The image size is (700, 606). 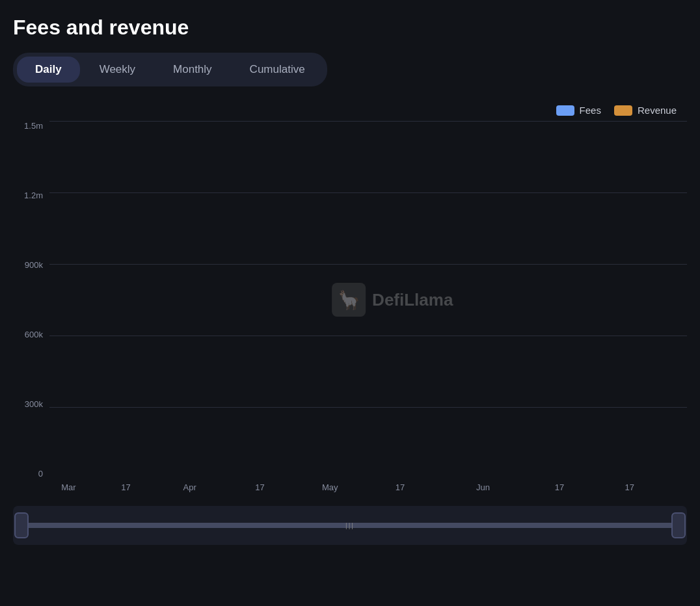 What do you see at coordinates (623, 111) in the screenshot?
I see `revenue-swatch` at bounding box center [623, 111].